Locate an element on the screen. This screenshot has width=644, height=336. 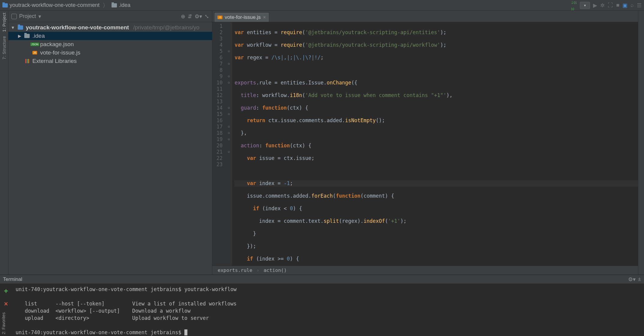
libraries-icon is located at coordinates (27, 61).